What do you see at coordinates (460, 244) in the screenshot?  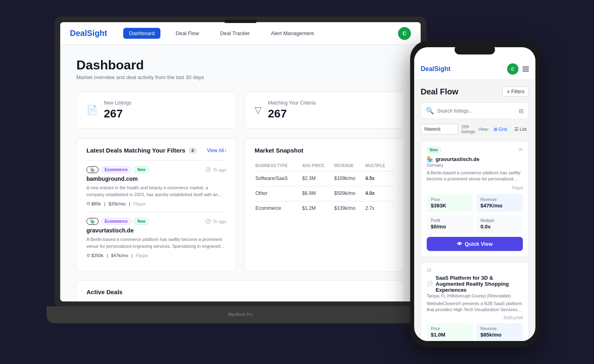 I see `eye-icon-1: 👁` at bounding box center [460, 244].